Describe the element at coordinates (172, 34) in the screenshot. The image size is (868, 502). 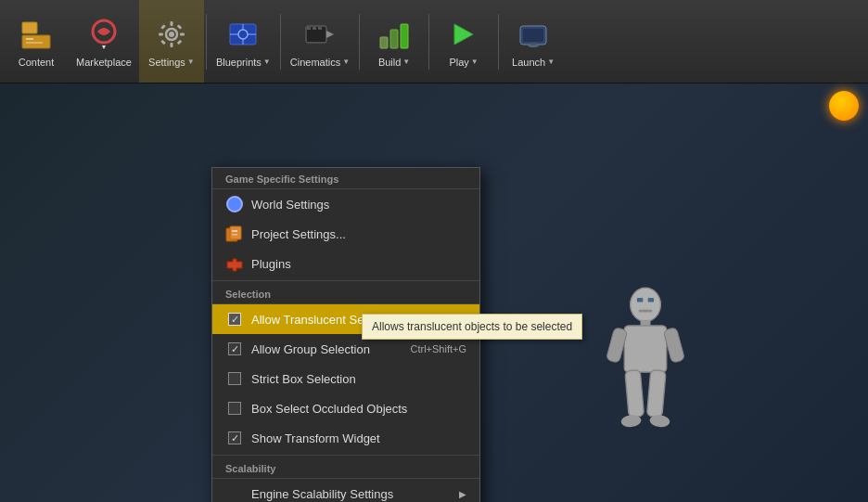
I see `settings-icon` at that location.